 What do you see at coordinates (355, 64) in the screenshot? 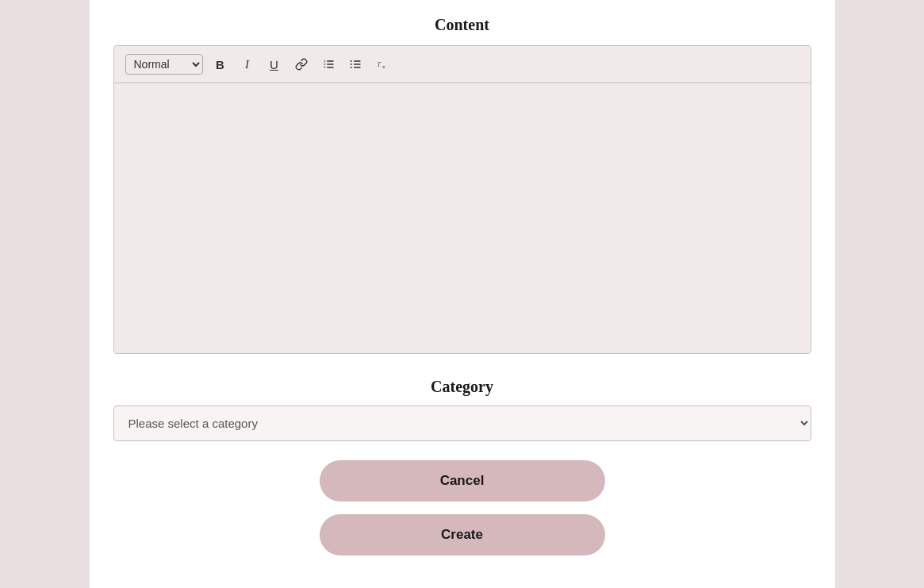
I see `unordered-list-button` at bounding box center [355, 64].